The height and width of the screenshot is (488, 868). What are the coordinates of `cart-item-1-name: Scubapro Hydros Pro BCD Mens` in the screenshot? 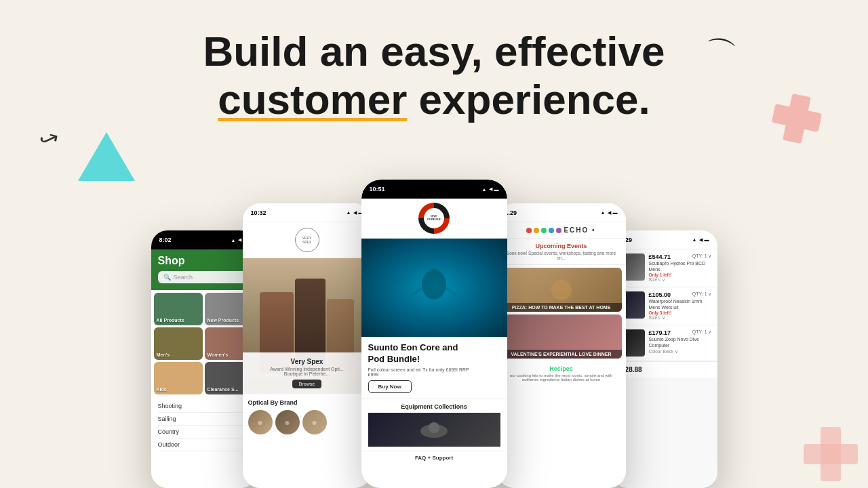 It's located at (681, 266).